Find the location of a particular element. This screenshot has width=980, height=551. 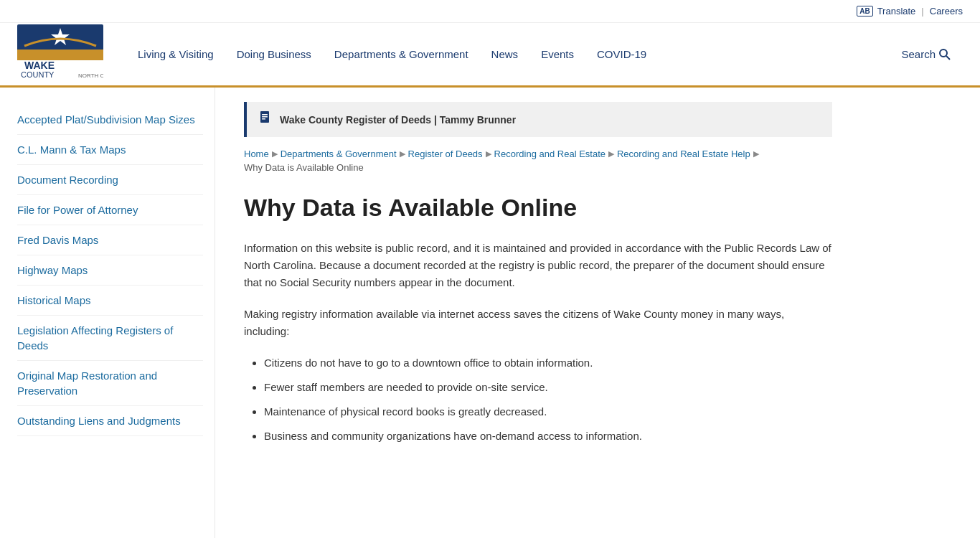

main-nav: Living & Visiting Doing Business Departm… is located at coordinates (545, 55).